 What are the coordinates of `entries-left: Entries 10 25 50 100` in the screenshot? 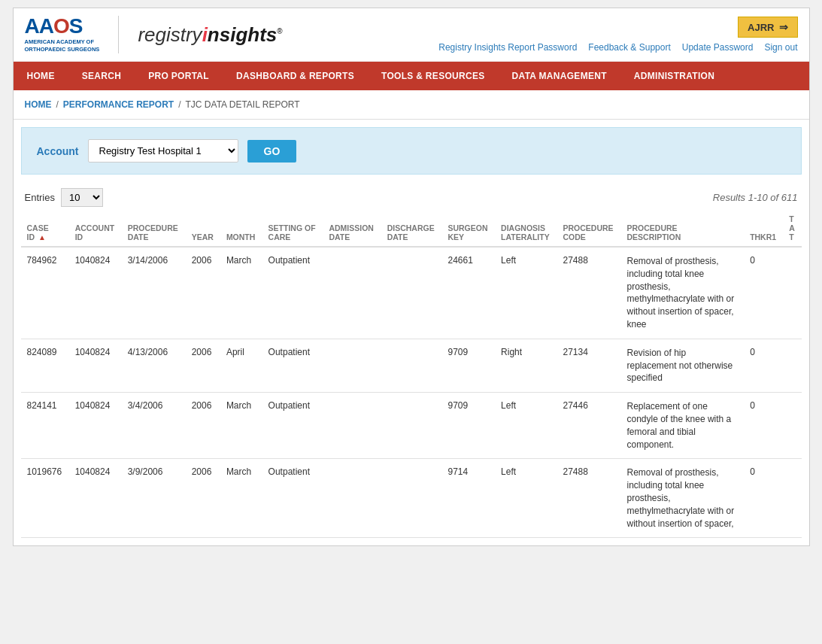 It's located at (64, 197).